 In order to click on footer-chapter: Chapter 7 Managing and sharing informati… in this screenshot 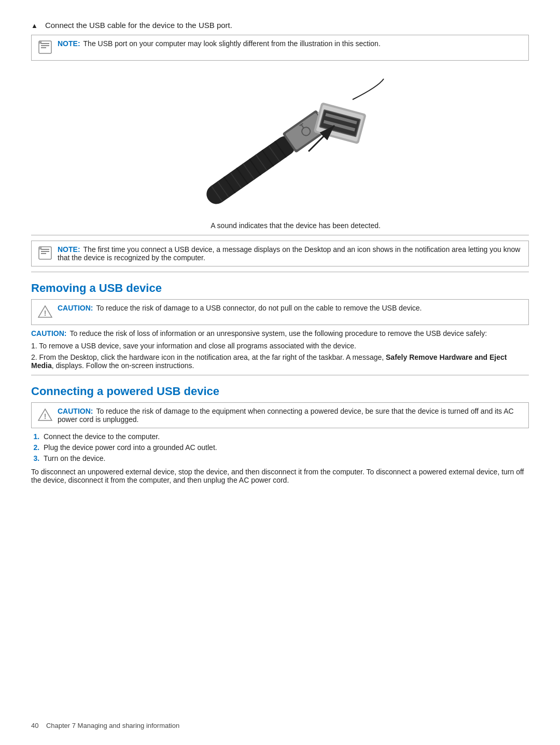, I will do `click(113, 726)`.